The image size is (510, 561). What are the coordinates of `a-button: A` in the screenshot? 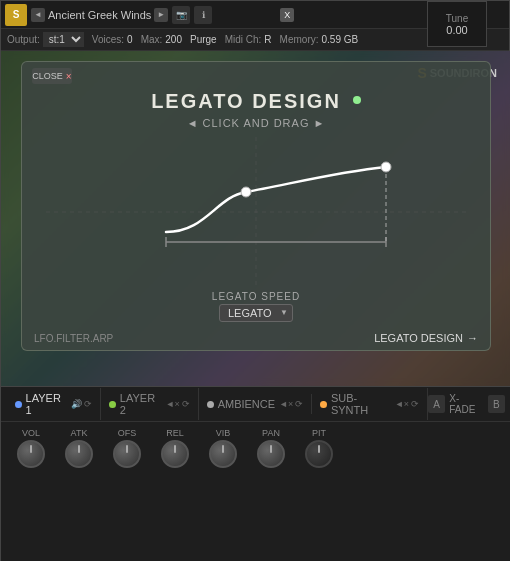 It's located at (436, 404).